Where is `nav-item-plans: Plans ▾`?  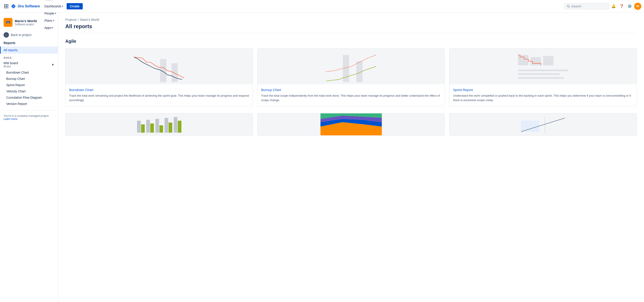 nav-item-plans: Plans ▾ is located at coordinates (54, 20).